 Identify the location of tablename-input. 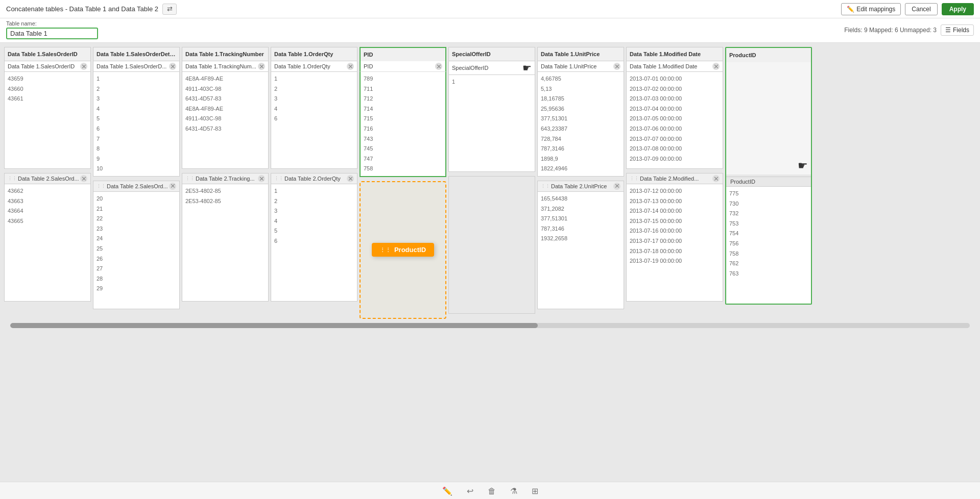
(52, 34).